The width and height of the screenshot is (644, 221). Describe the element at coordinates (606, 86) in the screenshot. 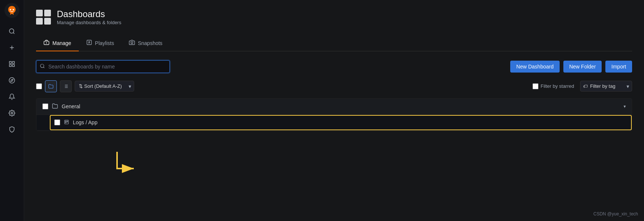

I see `filter-tag-wrapper: Filter by tag` at that location.